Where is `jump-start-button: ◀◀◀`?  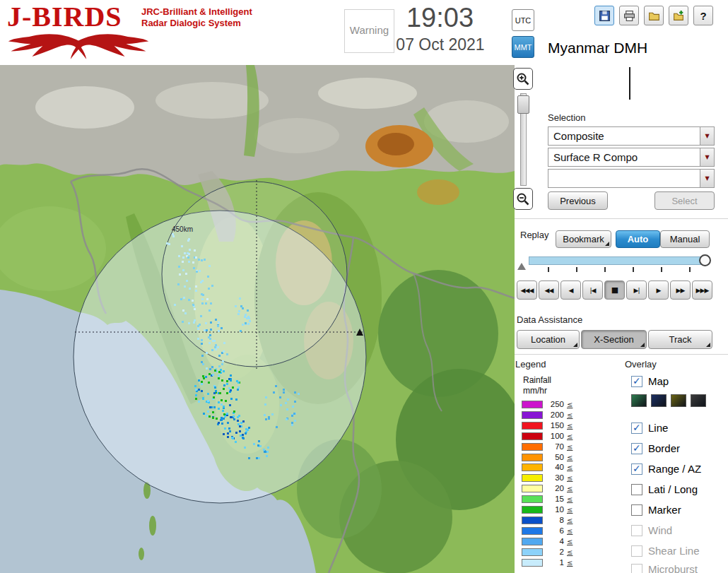
jump-start-button: ◀◀◀ is located at coordinates (527, 290).